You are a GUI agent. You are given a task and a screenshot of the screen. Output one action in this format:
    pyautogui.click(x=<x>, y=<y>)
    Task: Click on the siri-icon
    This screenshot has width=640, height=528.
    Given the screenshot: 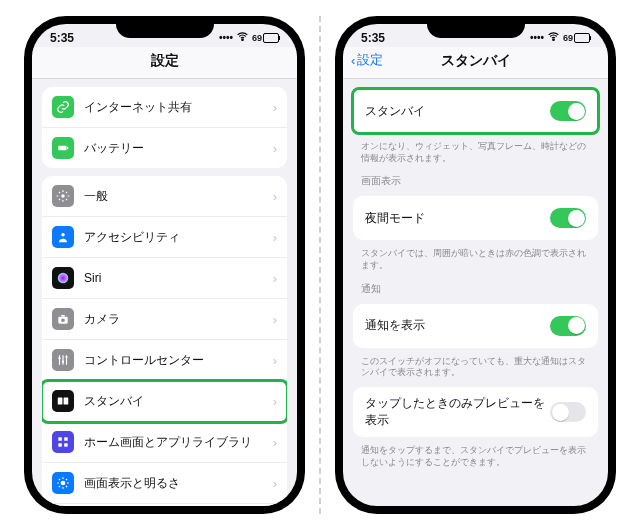 What is the action you would take?
    pyautogui.click(x=63, y=278)
    